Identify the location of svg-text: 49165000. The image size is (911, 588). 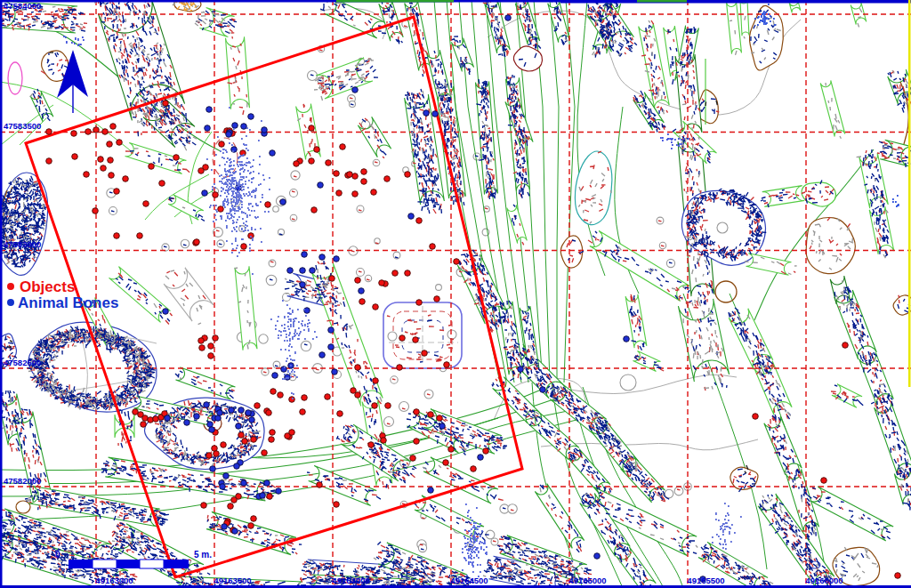
(587, 580).